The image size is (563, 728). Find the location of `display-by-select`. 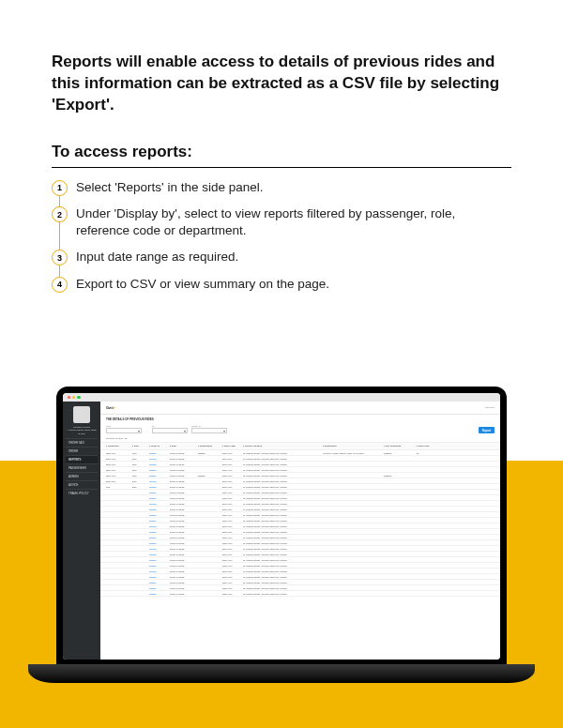

display-by-select is located at coordinates (209, 431).